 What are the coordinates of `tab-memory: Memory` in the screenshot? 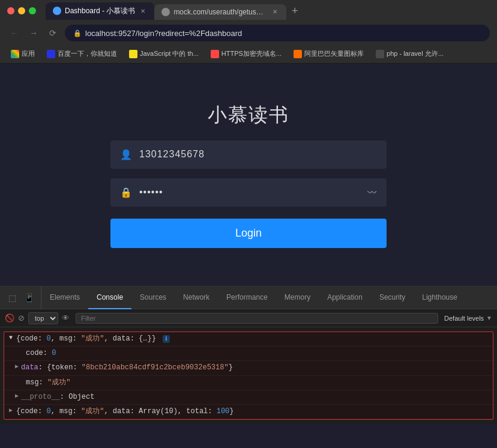 It's located at (298, 298).